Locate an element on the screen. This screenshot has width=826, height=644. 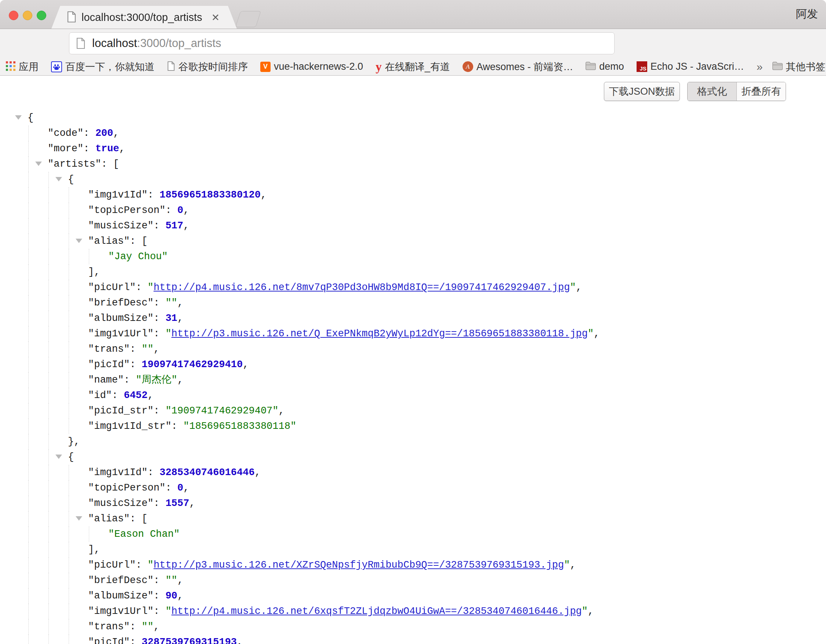
json-line: }, is located at coordinates (413, 442).